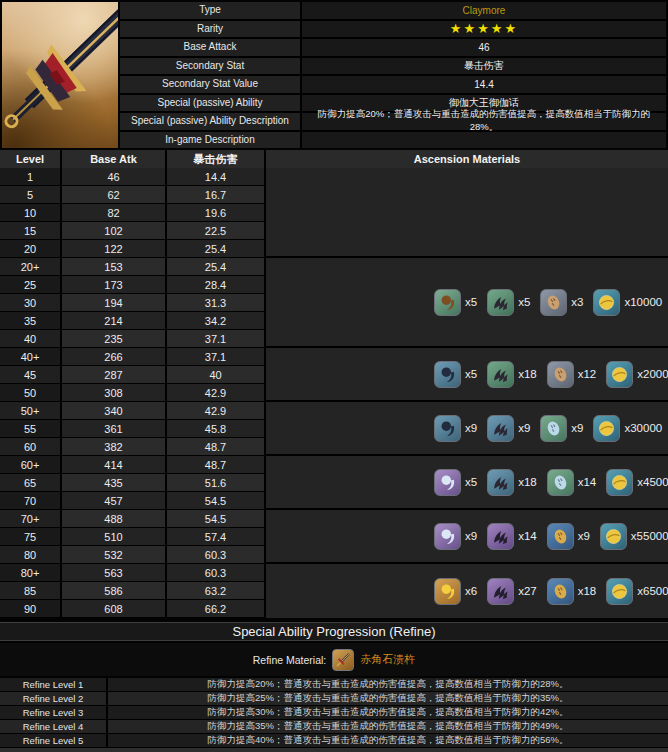 Image resolution: width=668 pixels, height=752 pixels. What do you see at coordinates (133, 519) in the screenshot?
I see `table-row: 70+48854.5` at bounding box center [133, 519].